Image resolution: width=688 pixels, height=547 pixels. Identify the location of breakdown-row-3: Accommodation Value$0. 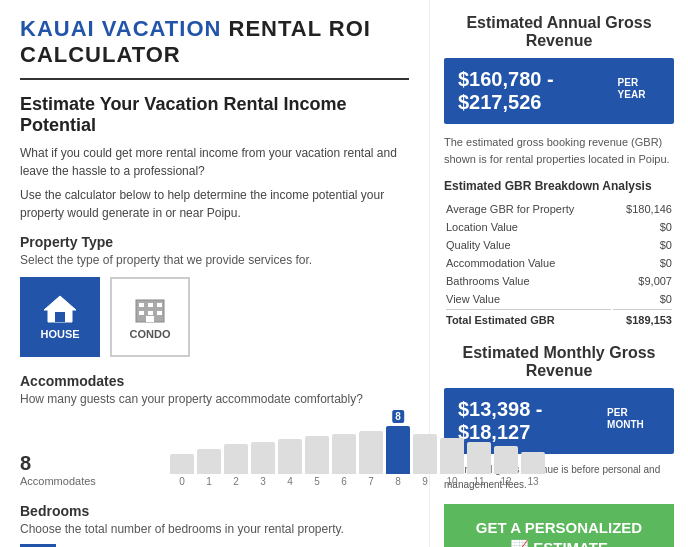
(559, 263).